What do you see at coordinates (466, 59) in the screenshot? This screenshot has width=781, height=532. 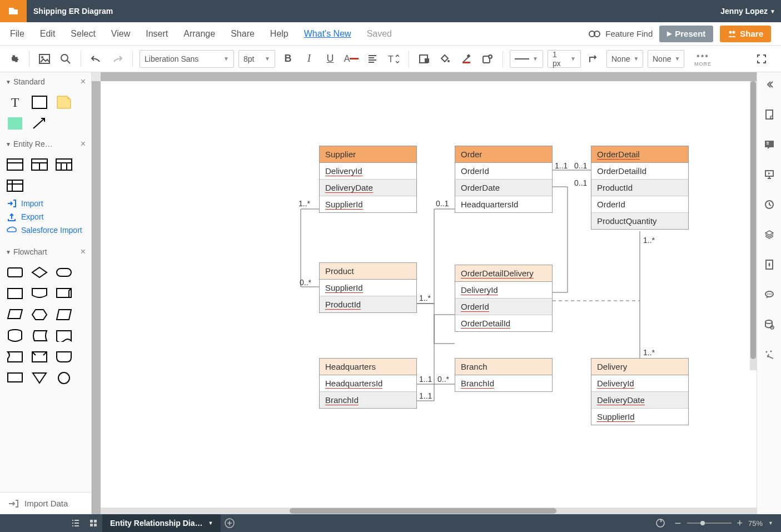 I see `border-icon` at bounding box center [466, 59].